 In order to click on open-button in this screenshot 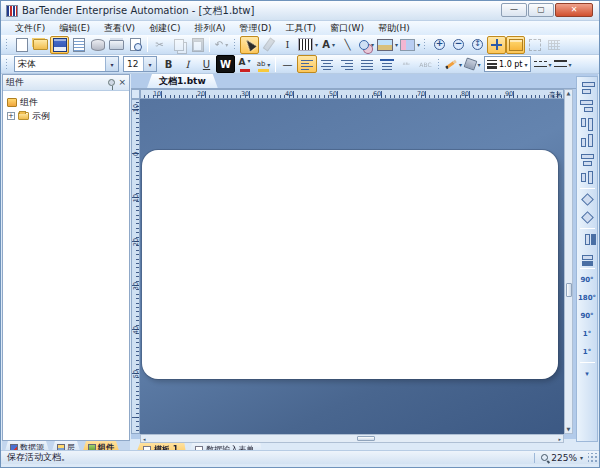, I will do `click(40, 45)`.